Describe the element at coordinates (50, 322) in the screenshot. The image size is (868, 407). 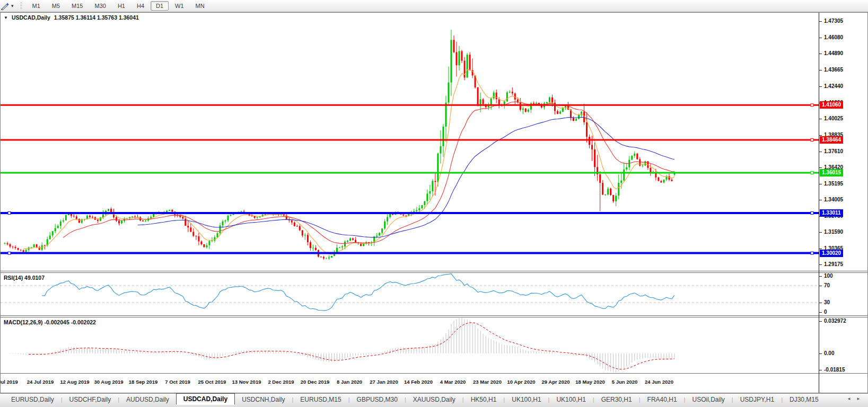
I see `macd-label: MACD(12,26,9) -0.002045 -0.002022` at that location.